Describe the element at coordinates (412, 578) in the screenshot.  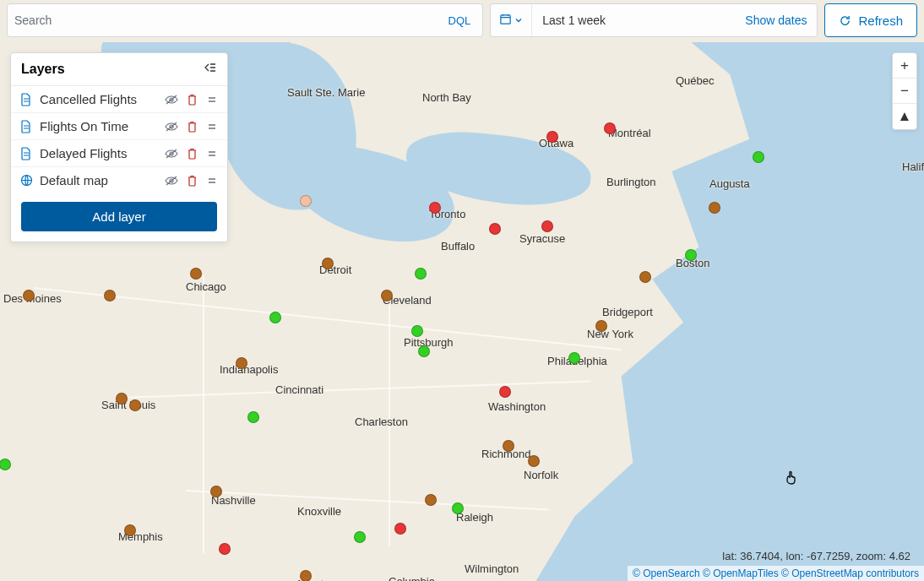
I see `city-label: Columbia` at that location.